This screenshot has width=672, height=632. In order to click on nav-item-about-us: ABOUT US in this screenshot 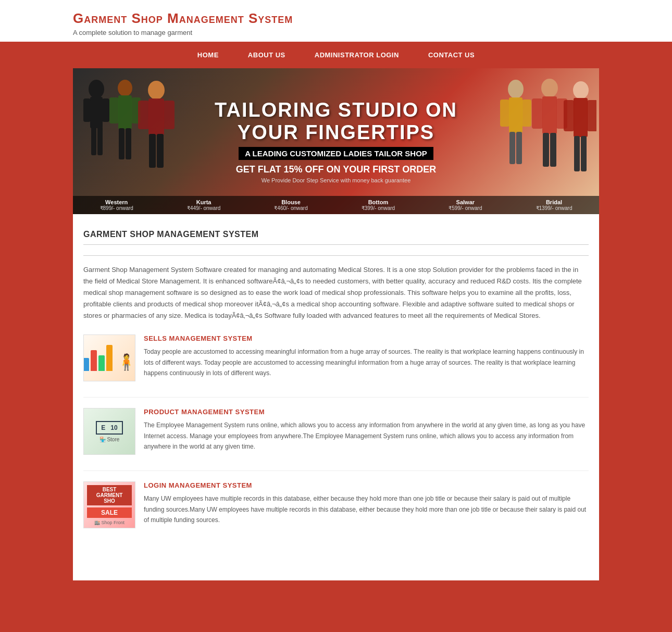, I will do `click(267, 55)`.